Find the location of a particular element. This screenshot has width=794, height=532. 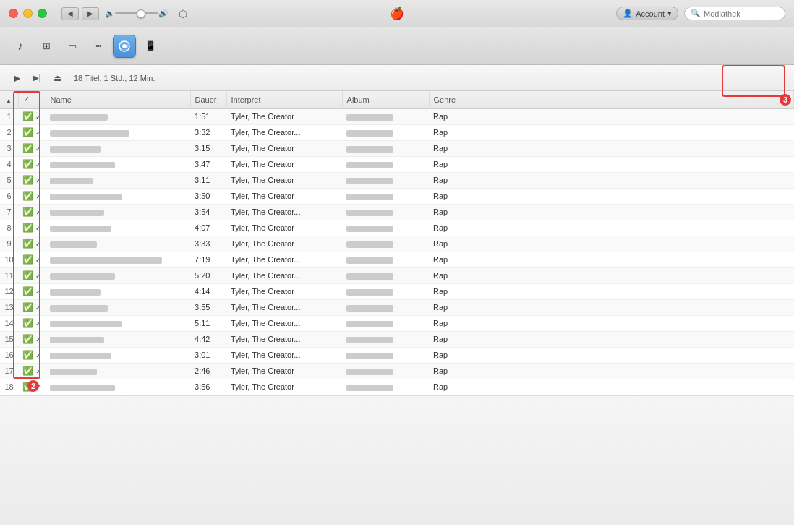

track-number: 8 is located at coordinates (9, 228).